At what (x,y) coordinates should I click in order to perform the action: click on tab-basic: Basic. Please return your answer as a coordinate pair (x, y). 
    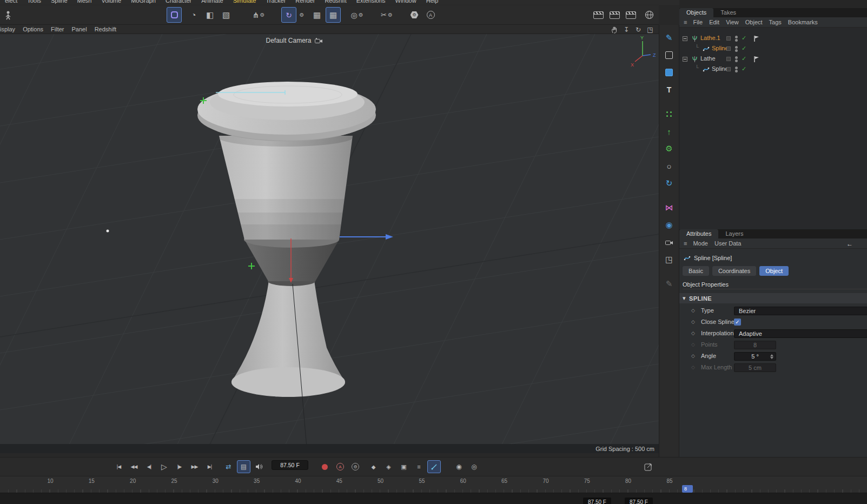
    Looking at the image, I should click on (696, 271).